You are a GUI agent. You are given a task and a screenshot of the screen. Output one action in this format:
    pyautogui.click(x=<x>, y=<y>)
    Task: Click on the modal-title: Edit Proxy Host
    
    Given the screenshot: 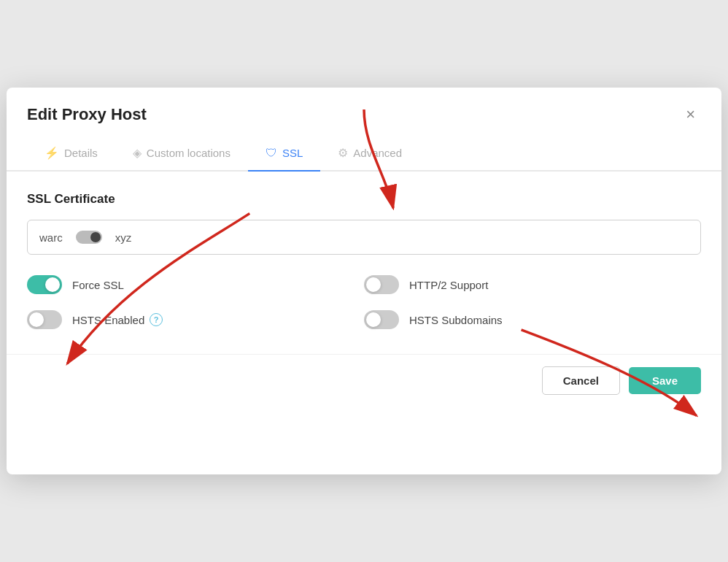 What is the action you would take?
    pyautogui.click(x=87, y=115)
    